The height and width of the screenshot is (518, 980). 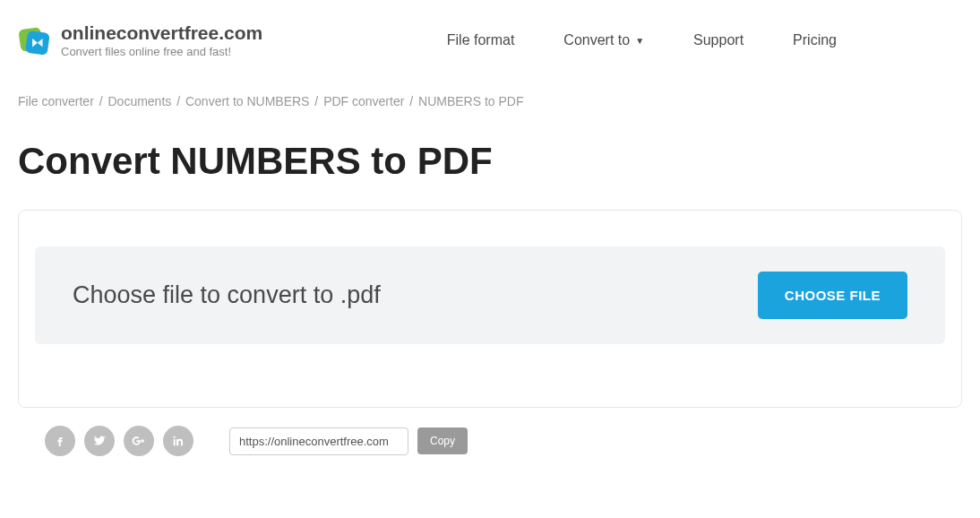 What do you see at coordinates (364, 101) in the screenshot?
I see `breadcrumb-item: PDF converter` at bounding box center [364, 101].